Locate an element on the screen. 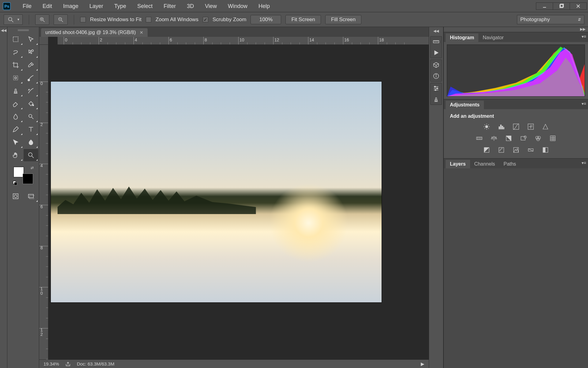 This screenshot has width=588, height=368. tool-zoom is located at coordinates (31, 155).